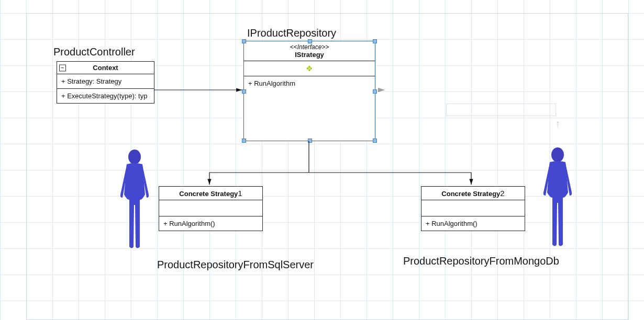 The height and width of the screenshot is (320, 644). Describe the element at coordinates (309, 51) in the screenshot. I see `interface-header: <<Interface>> IStrategy` at that location.